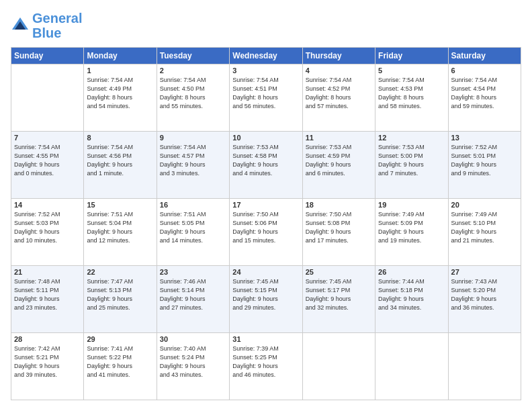 Image resolution: width=532 pixels, height=411 pixels. I want to click on day-number: 24, so click(266, 272).